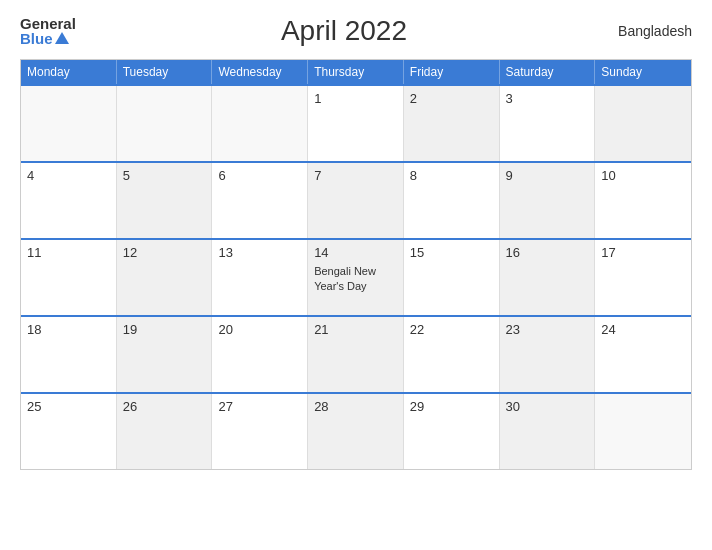 Image resolution: width=712 pixels, height=550 pixels. What do you see at coordinates (165, 354) in the screenshot?
I see `cal-cell-apr19: 19` at bounding box center [165, 354].